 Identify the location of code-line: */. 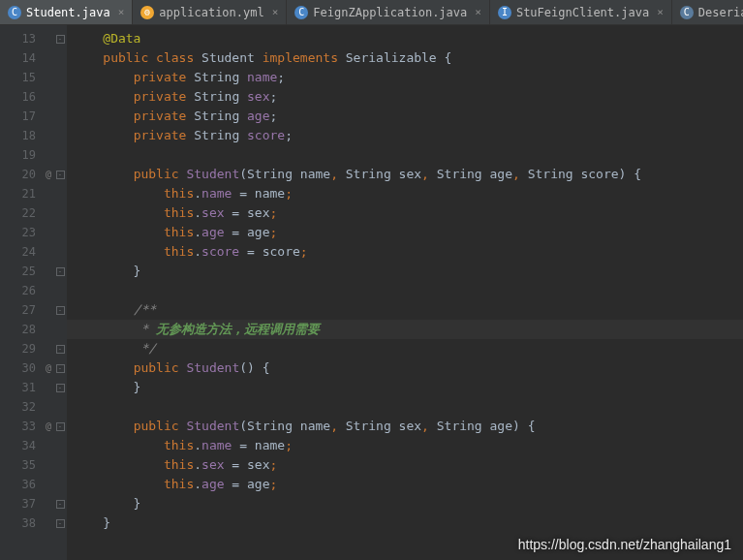
(405, 349).